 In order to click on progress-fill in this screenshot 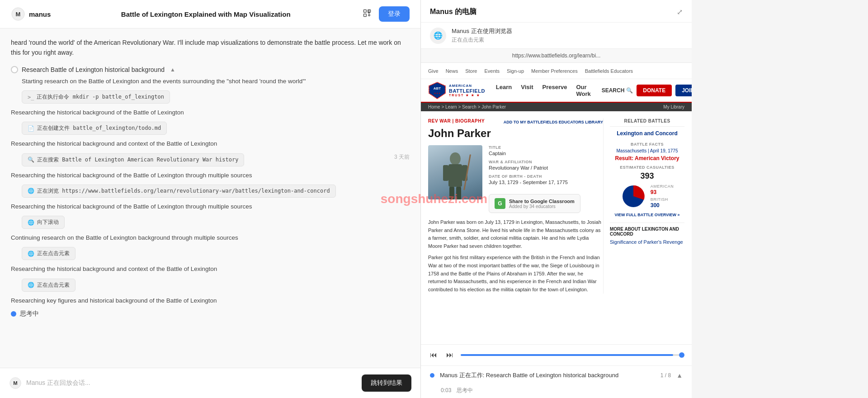, I will do `click(567, 355)`.